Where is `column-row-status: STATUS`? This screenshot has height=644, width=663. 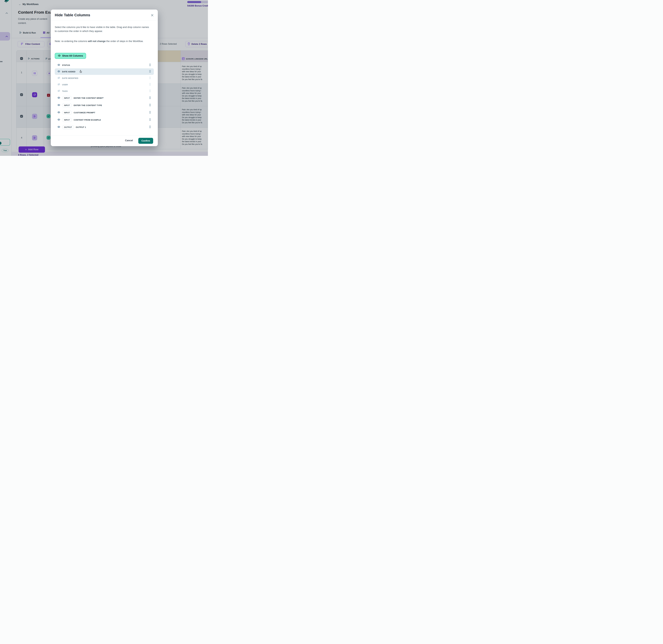
column-row-status: STATUS is located at coordinates (104, 65).